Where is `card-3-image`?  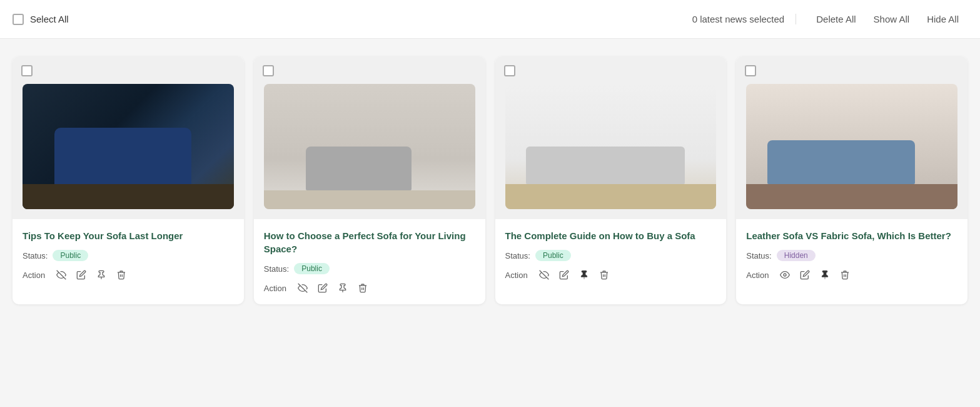 card-3-image is located at coordinates (611, 147).